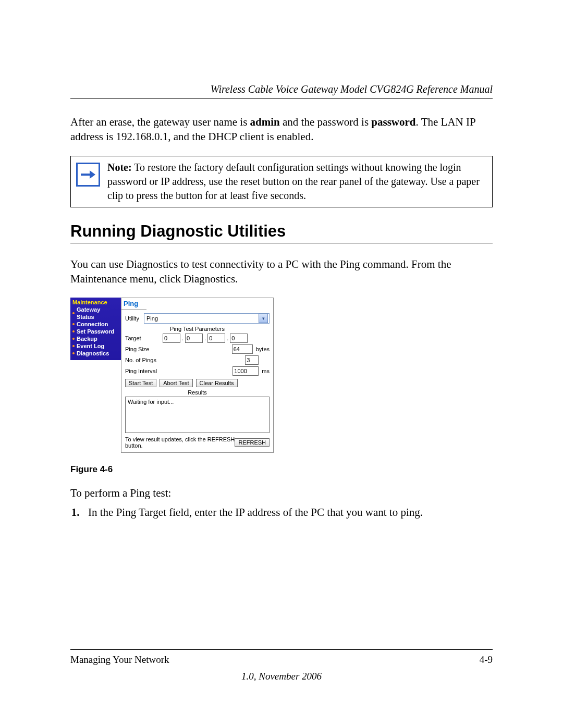  Describe the element at coordinates (161, 122) in the screenshot. I see `text: After an erase, the gateway user name is` at that location.